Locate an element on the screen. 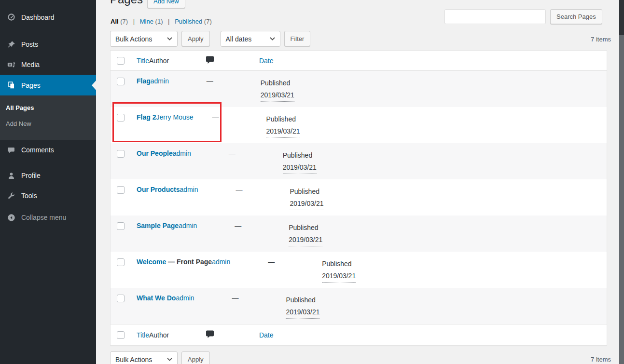  page-title-link: Welcome is located at coordinates (152, 262).